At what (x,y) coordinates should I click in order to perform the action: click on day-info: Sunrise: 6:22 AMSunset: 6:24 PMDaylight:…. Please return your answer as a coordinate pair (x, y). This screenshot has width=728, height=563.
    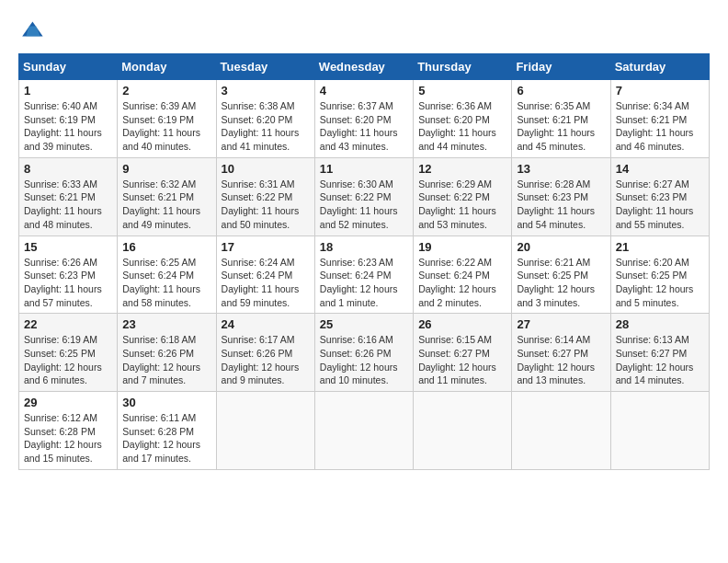
    Looking at the image, I should click on (462, 283).